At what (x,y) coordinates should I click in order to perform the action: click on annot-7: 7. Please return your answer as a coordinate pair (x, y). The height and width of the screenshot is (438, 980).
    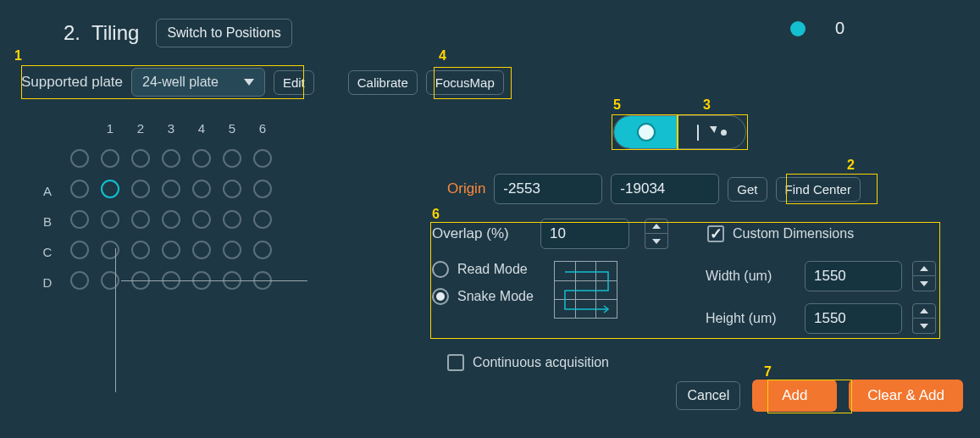
    Looking at the image, I should click on (767, 372).